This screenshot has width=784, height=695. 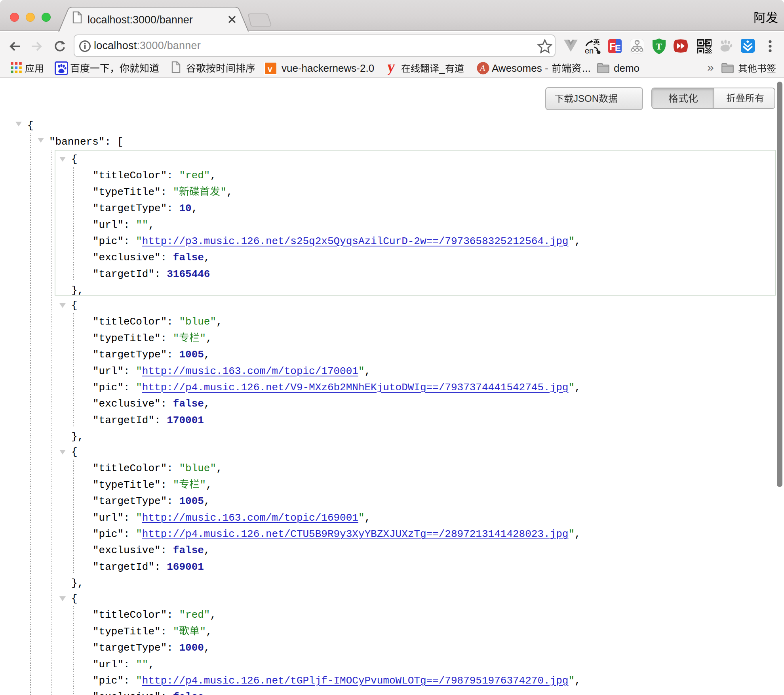 What do you see at coordinates (589, 50) in the screenshot?
I see `svg-text: en` at bounding box center [589, 50].